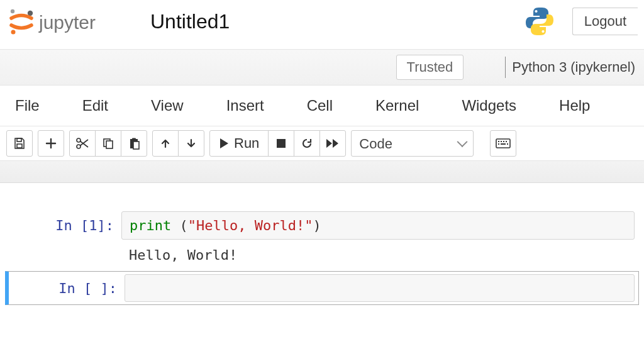 This screenshot has height=361, width=644. What do you see at coordinates (51, 143) in the screenshot?
I see `insert-cell-below-button` at bounding box center [51, 143].